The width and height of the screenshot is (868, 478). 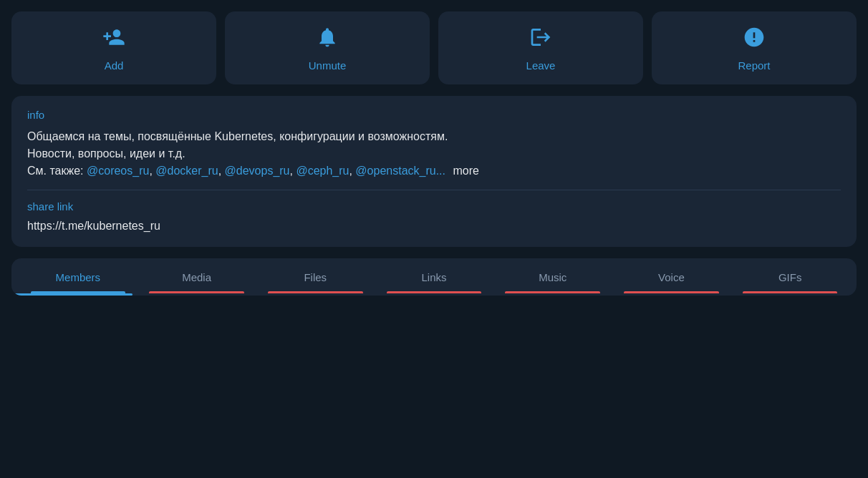 What do you see at coordinates (790, 276) in the screenshot?
I see `tab-gifs: GIFs` at bounding box center [790, 276].